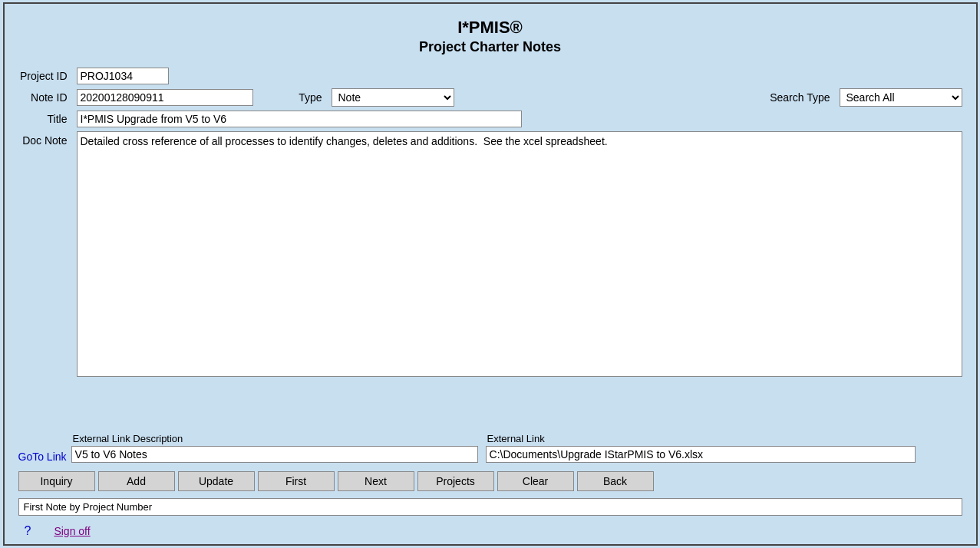  What do you see at coordinates (800, 97) in the screenshot?
I see `search-type-label: Search Type` at bounding box center [800, 97].